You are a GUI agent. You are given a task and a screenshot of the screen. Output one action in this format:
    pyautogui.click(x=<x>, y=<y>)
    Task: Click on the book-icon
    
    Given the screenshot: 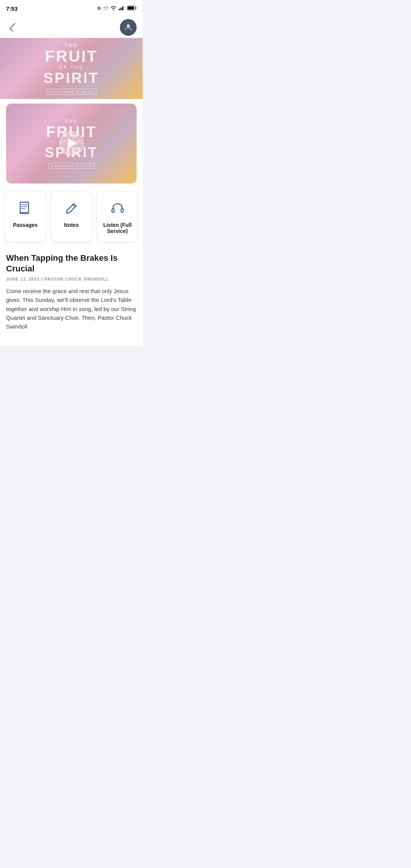 What is the action you would take?
    pyautogui.click(x=25, y=208)
    